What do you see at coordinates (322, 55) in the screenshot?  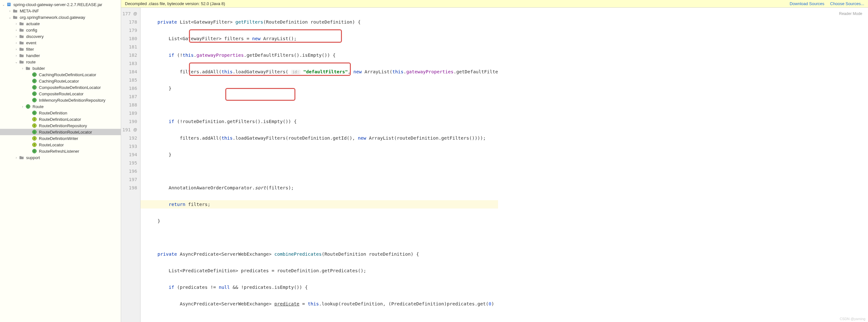 I see `code-line: if (!this.gatewayProperties.getDefaultFi…` at bounding box center [322, 55].